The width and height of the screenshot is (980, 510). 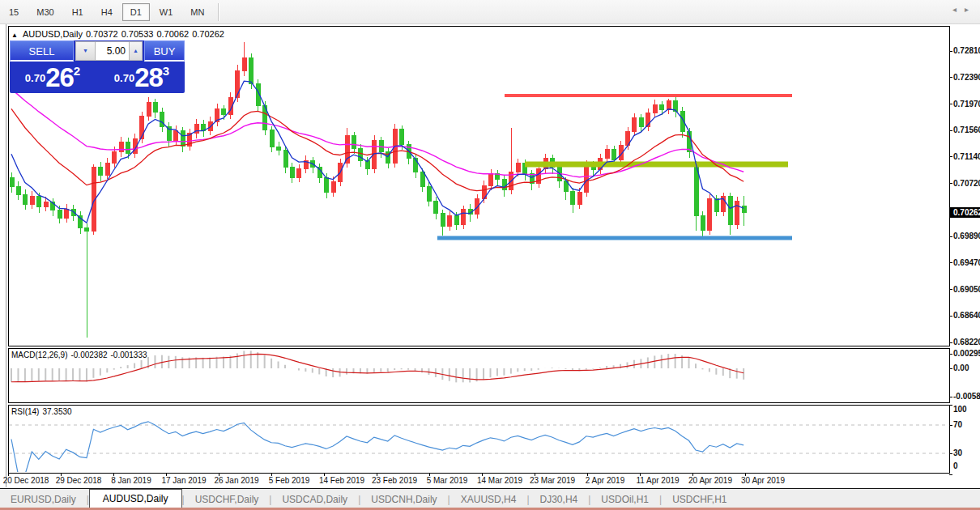 I want to click on date-label: 30 Apr 2019, so click(x=763, y=481).